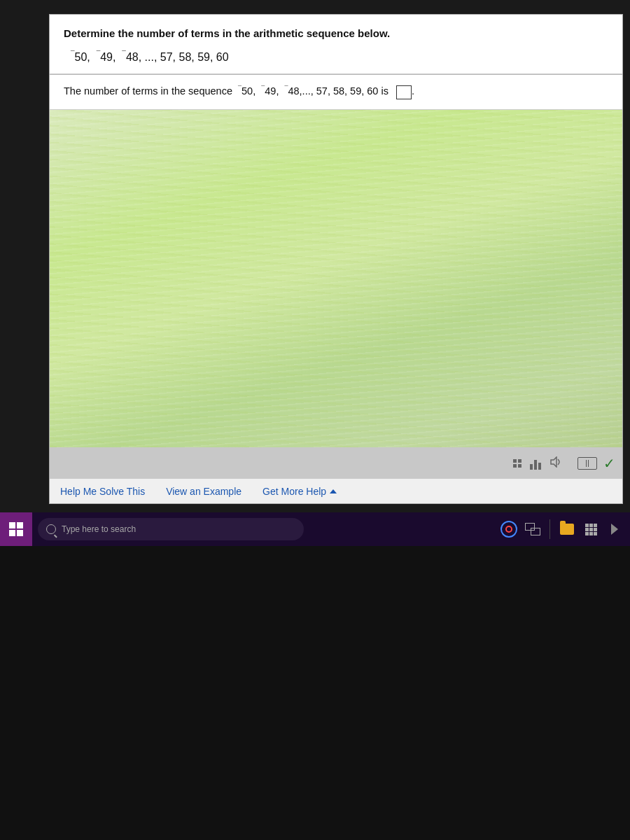  What do you see at coordinates (615, 529) in the screenshot?
I see `arrow-button` at bounding box center [615, 529].